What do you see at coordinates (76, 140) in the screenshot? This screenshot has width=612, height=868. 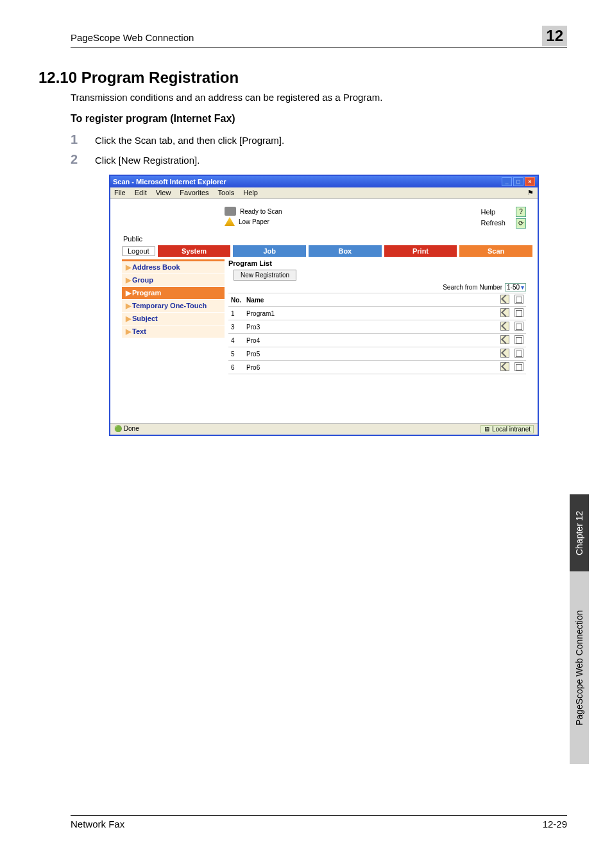 I see `step-number: 1` at bounding box center [76, 140].